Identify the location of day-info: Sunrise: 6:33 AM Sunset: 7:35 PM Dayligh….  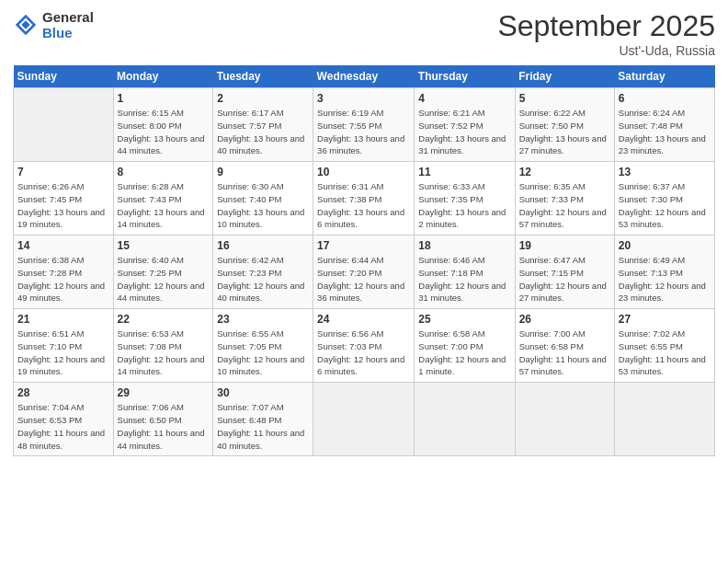
(464, 206).